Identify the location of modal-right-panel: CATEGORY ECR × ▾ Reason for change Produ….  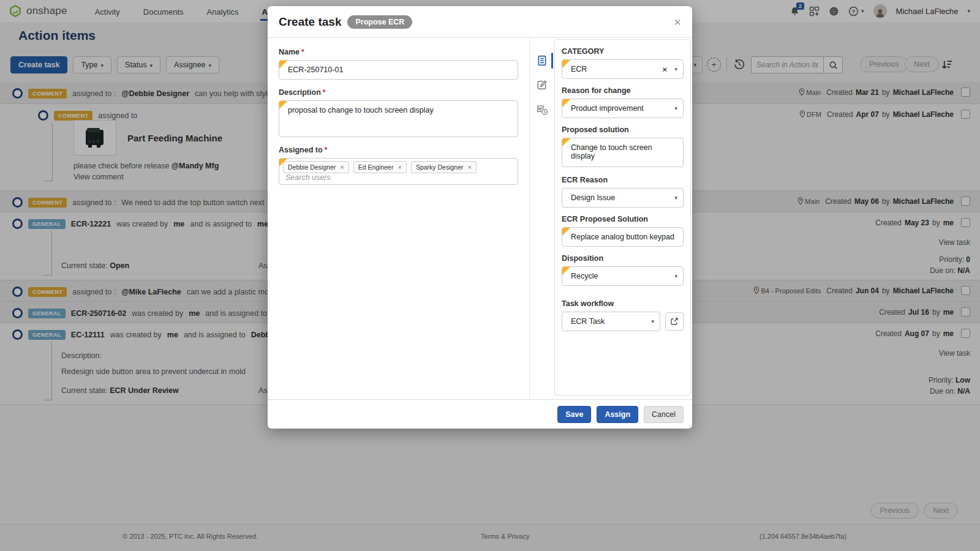
(622, 217).